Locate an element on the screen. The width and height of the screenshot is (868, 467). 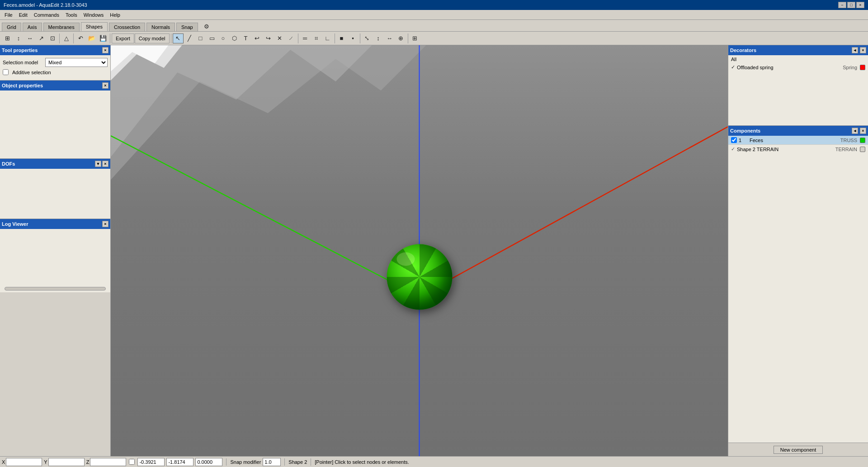
rect2-tool: ▭ is located at coordinates (212, 38).